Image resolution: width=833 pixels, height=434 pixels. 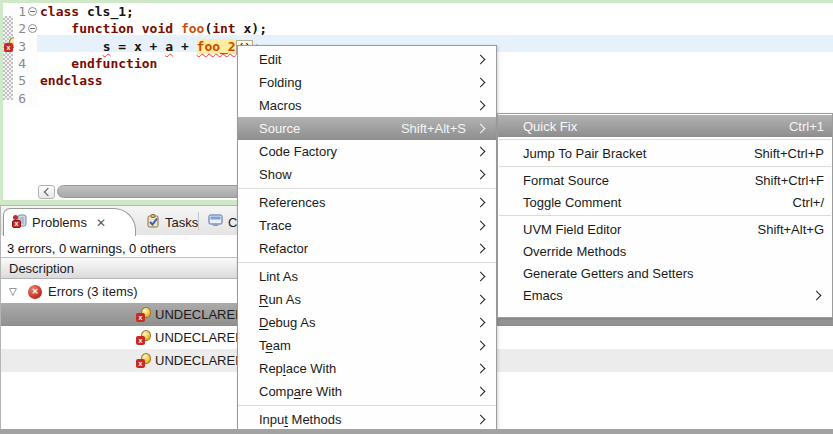 What do you see at coordinates (35, 292) in the screenshot?
I see `error-category-icon: ✕` at bounding box center [35, 292].